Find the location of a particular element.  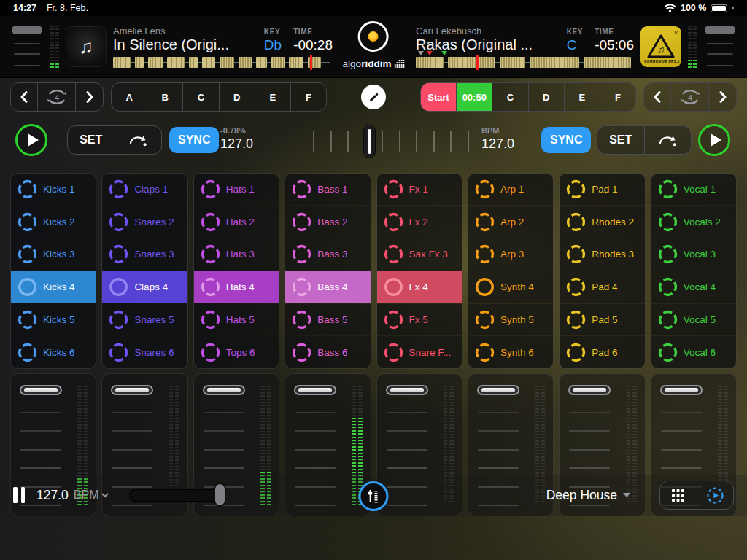

pad-synth-6: Synth 6 is located at coordinates (511, 351).